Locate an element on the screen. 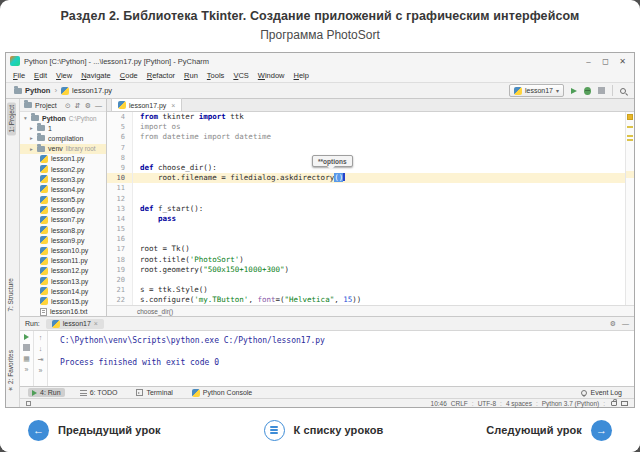 The height and width of the screenshot is (452, 640). toolwindow-button-6-todo: 6: TODO is located at coordinates (99, 392).